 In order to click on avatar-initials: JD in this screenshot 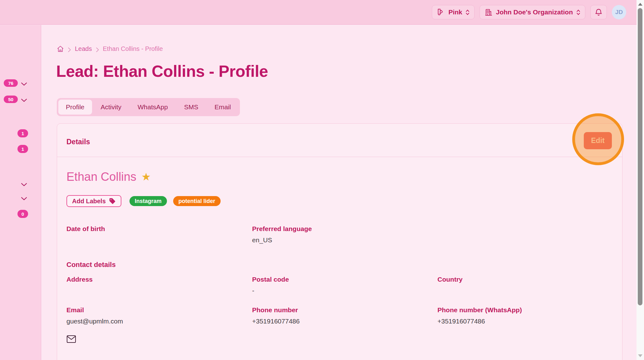, I will do `click(619, 12)`.